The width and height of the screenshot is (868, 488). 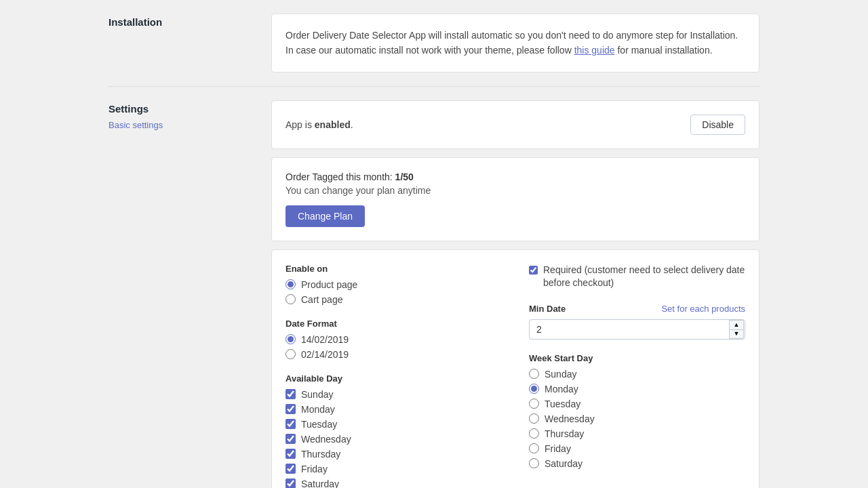 What do you see at coordinates (393, 439) in the screenshot?
I see `available-wednesday: Wednesday` at bounding box center [393, 439].